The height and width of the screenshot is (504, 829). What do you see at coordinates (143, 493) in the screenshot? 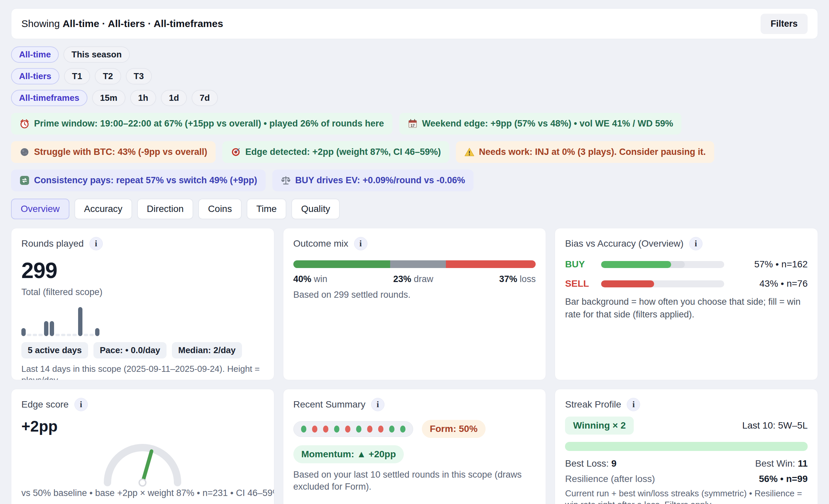
I see `edge-footnote: vs 50% baseline • base +2pp × weight 87%…` at bounding box center [143, 493].